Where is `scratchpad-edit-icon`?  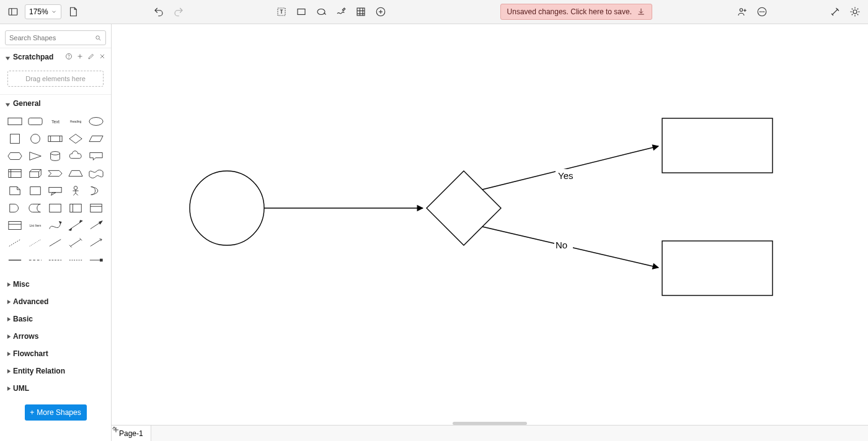 scratchpad-edit-icon is located at coordinates (91, 57).